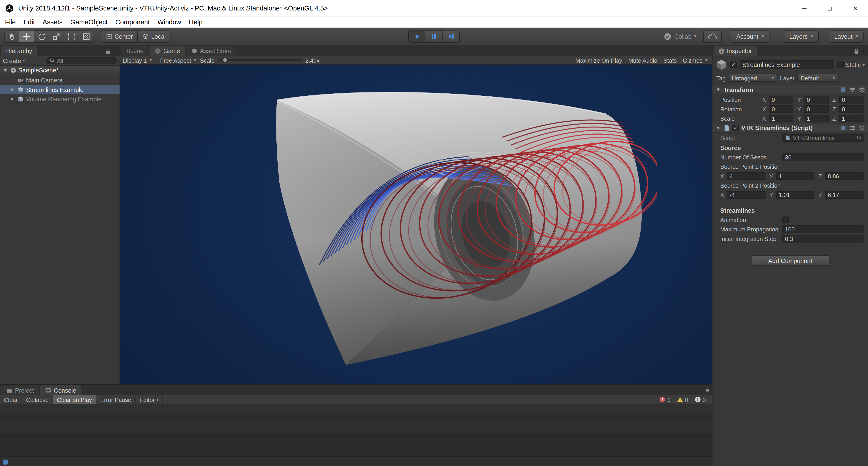  What do you see at coordinates (805, 8) in the screenshot?
I see `minimize-button: ─` at bounding box center [805, 8].